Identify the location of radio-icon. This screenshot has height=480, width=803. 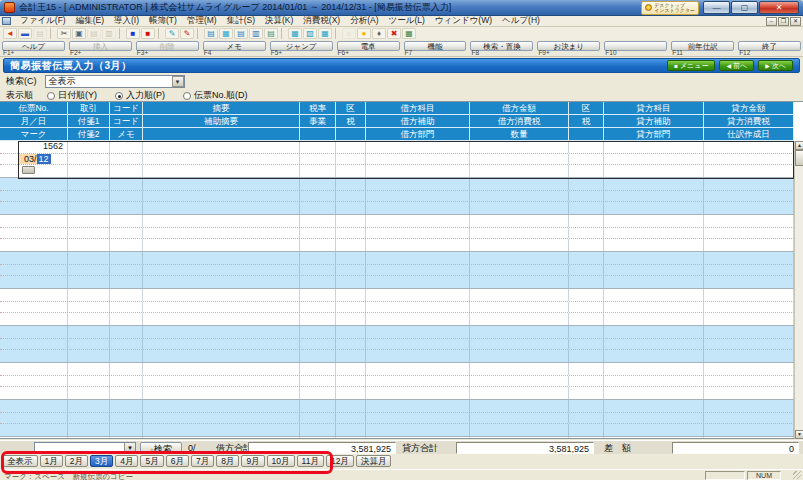
(187, 96).